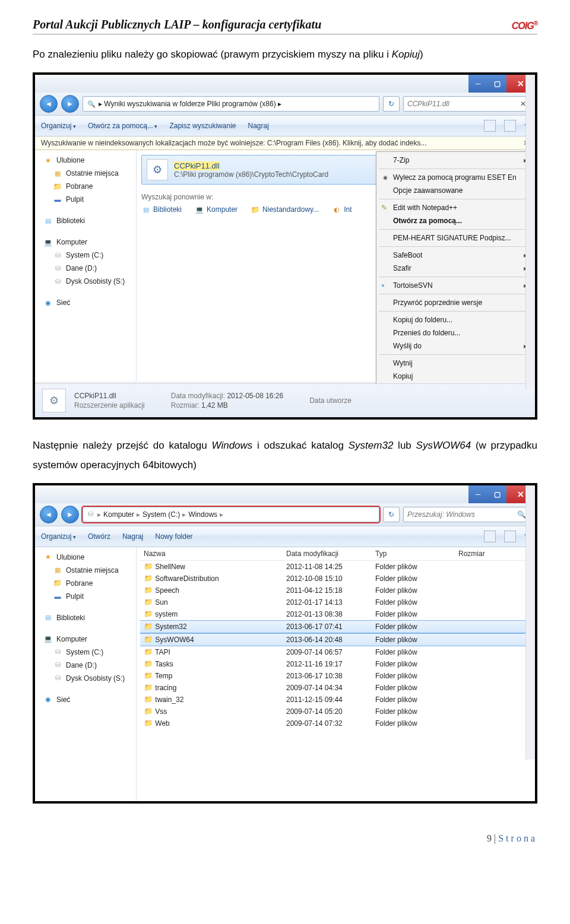 The image size is (570, 924). What do you see at coordinates (336, 554) in the screenshot?
I see `column-headers: Nazwa Data modyfikacji Typ Rozmiar` at bounding box center [336, 554].